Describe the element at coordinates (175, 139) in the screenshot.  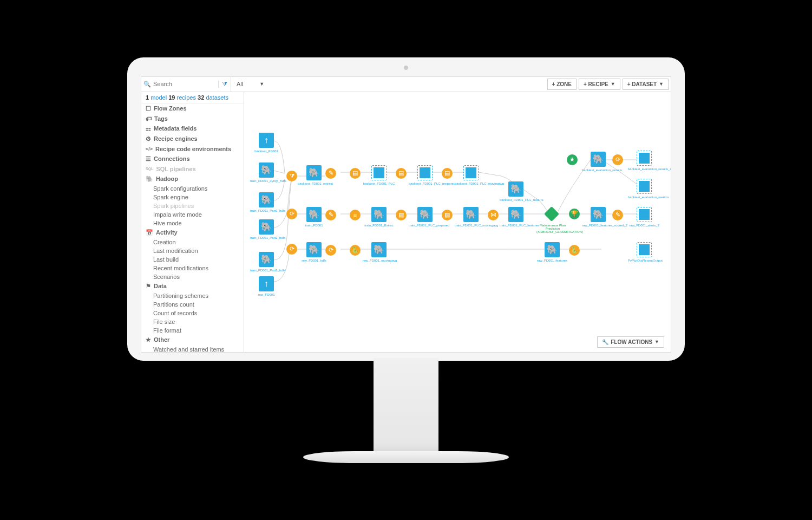
I see `sidebar-label: Recipe engines` at that location.